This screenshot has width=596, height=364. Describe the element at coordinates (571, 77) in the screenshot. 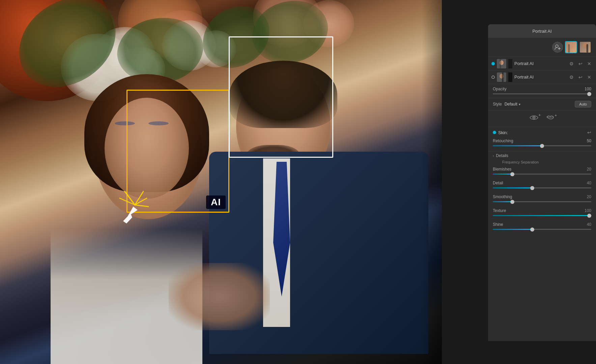

I see `settings-icon-2: ⚙` at that location.